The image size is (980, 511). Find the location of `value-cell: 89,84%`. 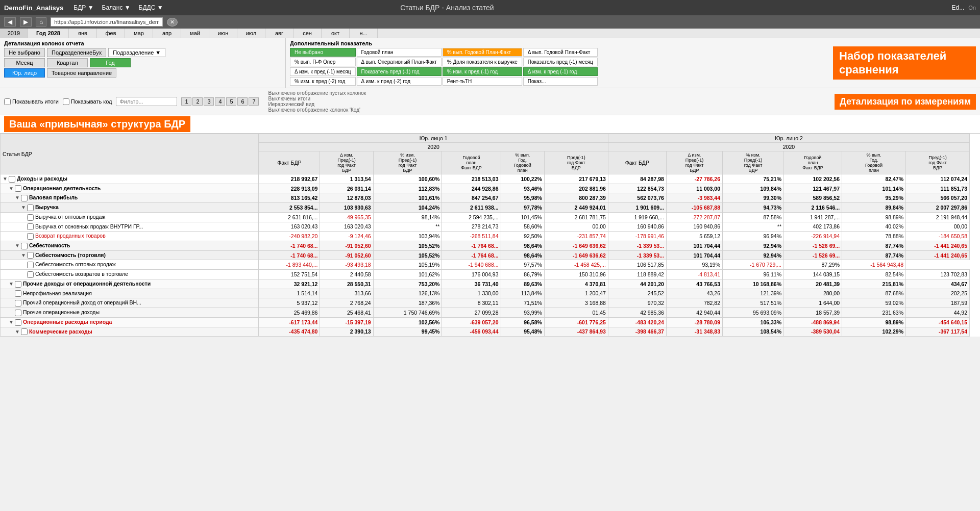

value-cell: 89,84% is located at coordinates (874, 208).